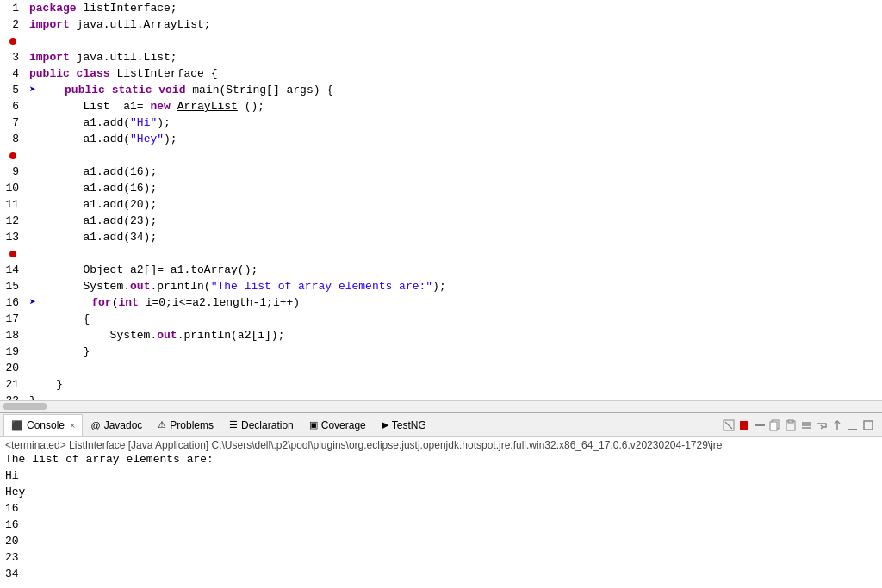 The image size is (882, 588). Describe the element at coordinates (454, 74) in the screenshot. I see `line-code: public class ListInterface {` at that location.